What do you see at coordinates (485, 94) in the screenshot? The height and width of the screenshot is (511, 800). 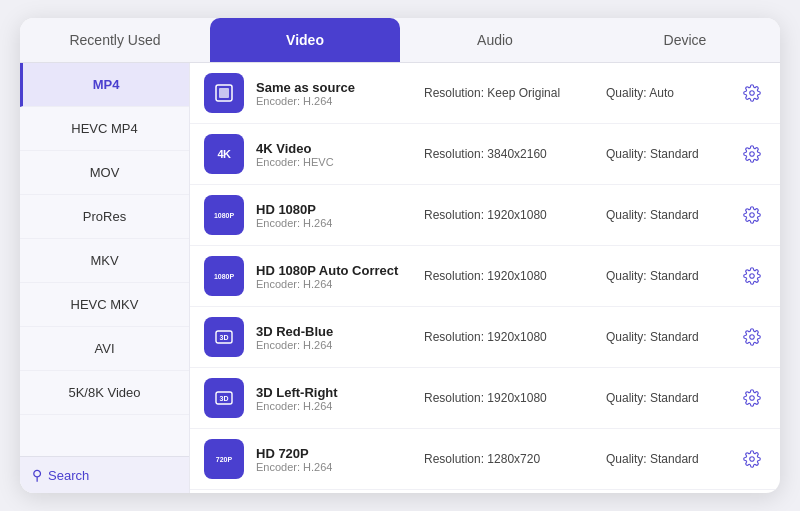 I see `format-row-same-as-source: Same as source Encoder: H.264 Resolution…` at bounding box center [485, 94].